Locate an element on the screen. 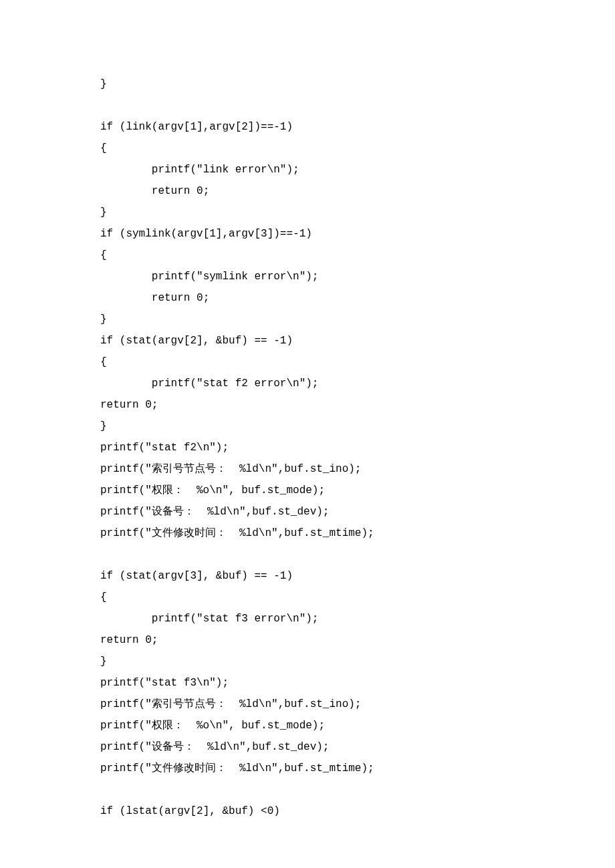 The height and width of the screenshot is (868, 615). code-line: if (lstat(argv[2], &buf) <0) is located at coordinates (308, 811).